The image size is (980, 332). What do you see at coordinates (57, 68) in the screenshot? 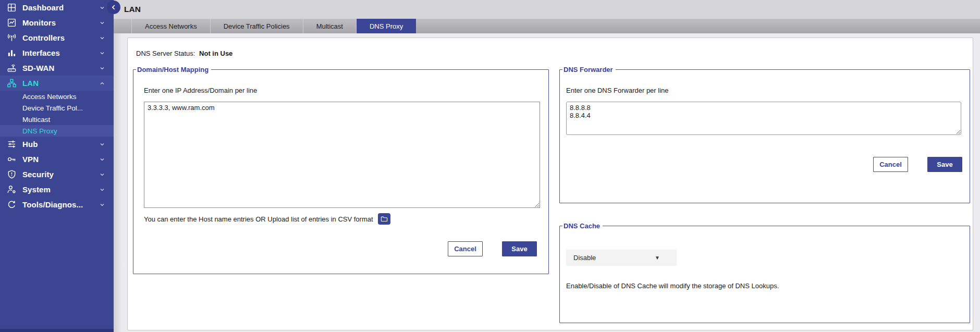
I see `sidebar-item-sdwan: SD-WAN` at bounding box center [57, 68].